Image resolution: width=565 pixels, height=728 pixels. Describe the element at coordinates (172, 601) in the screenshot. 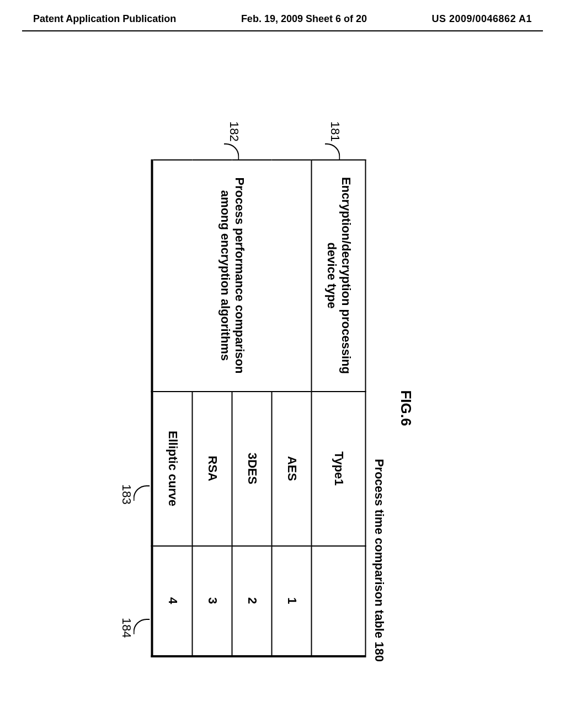

I see `val-elliptic: 4` at that location.